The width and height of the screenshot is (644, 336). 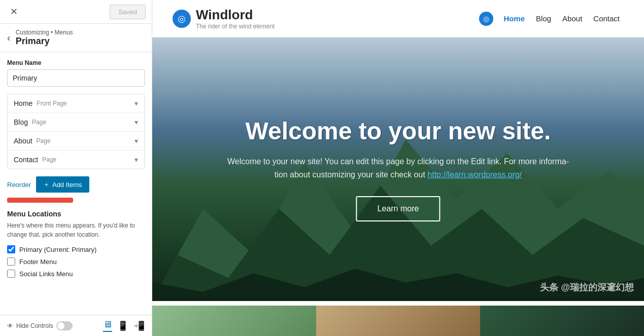 I want to click on site-nav: ◎ Home Blog About Contact, so click(x=551, y=19).